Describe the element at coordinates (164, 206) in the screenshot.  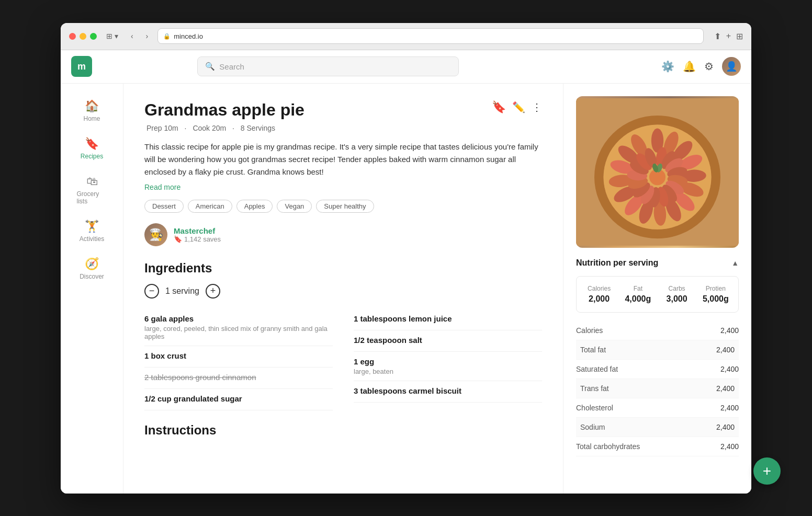
I see `tag-dessert: Dessert` at that location.